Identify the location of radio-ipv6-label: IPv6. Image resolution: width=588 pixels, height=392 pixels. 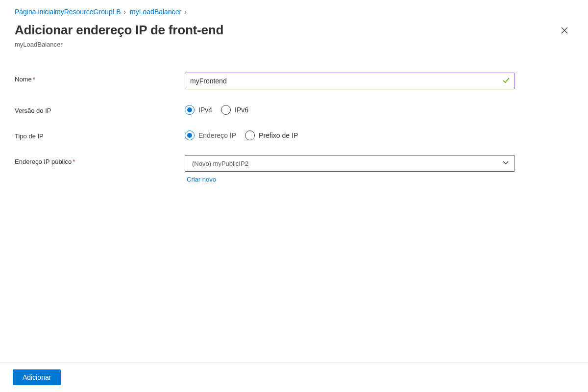
(242, 110).